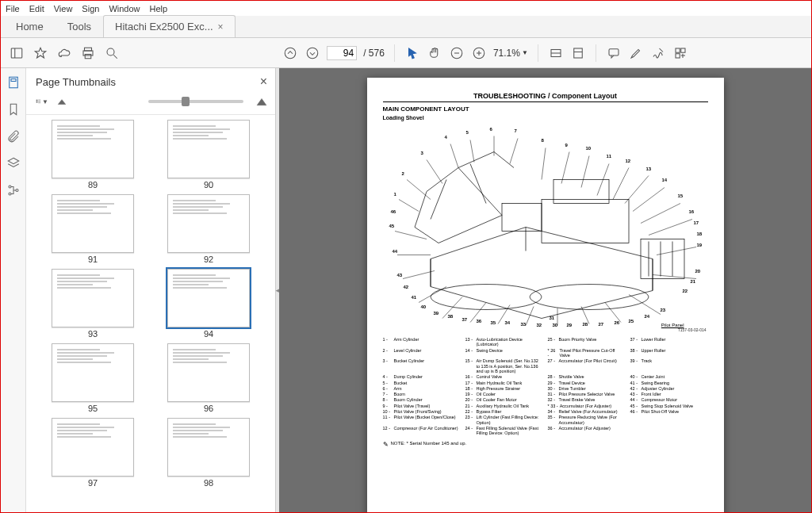 The height and width of the screenshot is (513, 812). What do you see at coordinates (504, 366) in the screenshot?
I see `legend-item: 15 -Air Dump Solenoid (Ser. No.132 to 13…` at bounding box center [504, 366].